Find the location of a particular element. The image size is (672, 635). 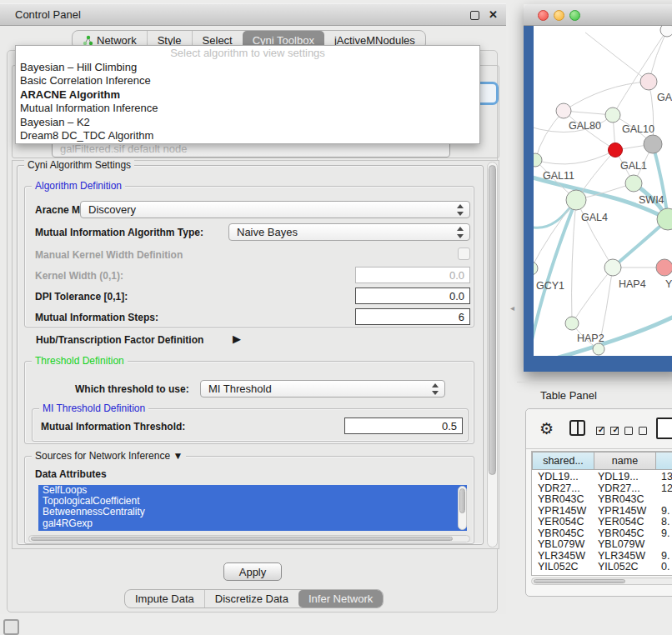

node-label: GAL1 is located at coordinates (634, 166).